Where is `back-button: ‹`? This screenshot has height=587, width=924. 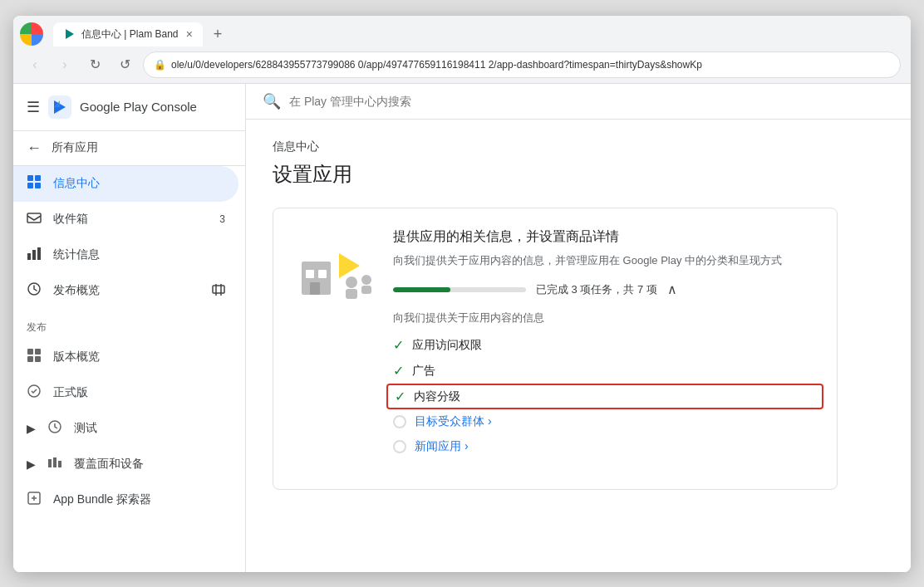
back-button: ‹ is located at coordinates (35, 65).